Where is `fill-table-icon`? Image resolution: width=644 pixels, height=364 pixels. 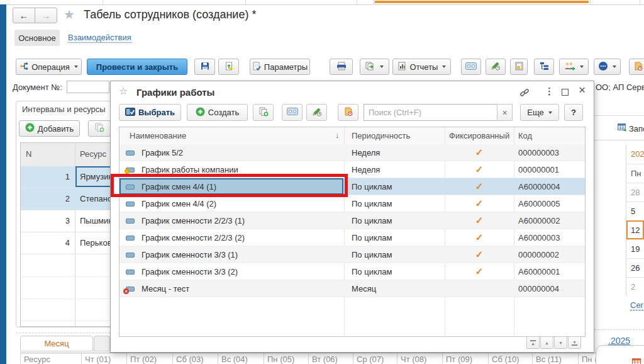
fill-table-icon is located at coordinates (623, 128).